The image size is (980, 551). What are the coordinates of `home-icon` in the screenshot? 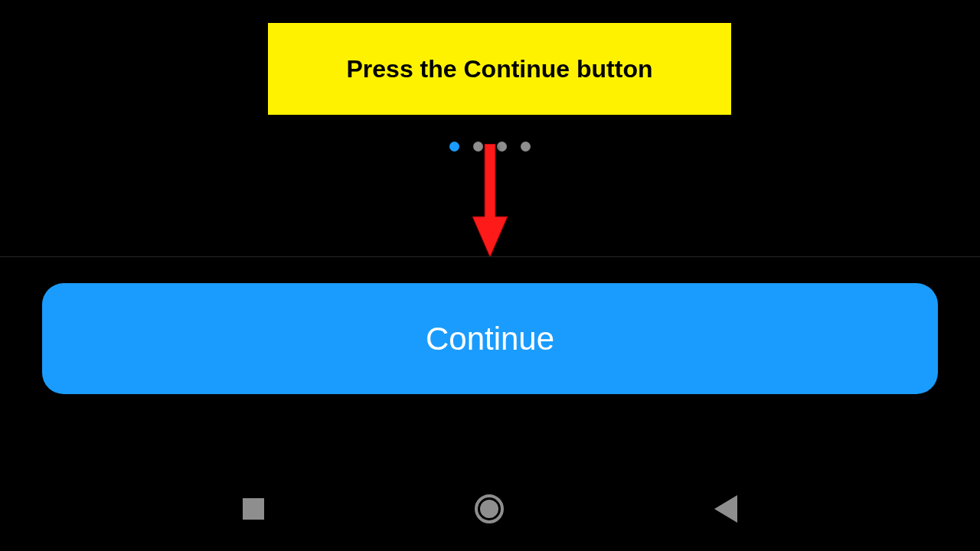 It's located at (489, 509).